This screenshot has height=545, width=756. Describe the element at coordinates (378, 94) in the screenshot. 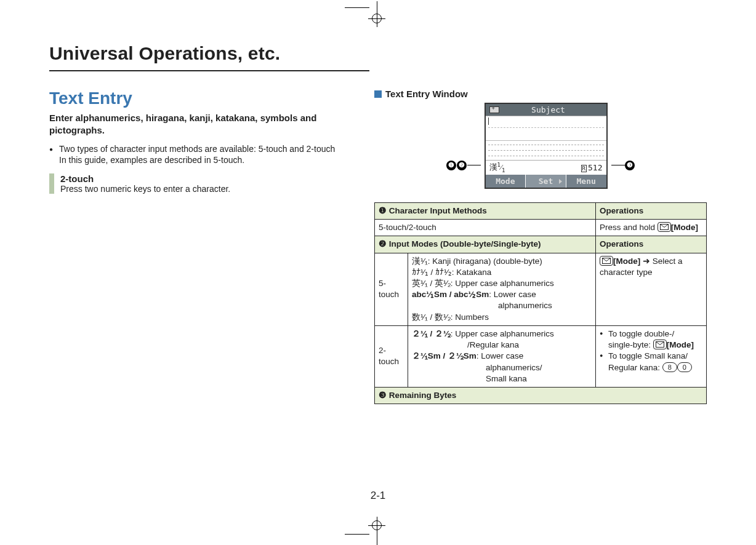

I see `square-bullet-icon` at that location.